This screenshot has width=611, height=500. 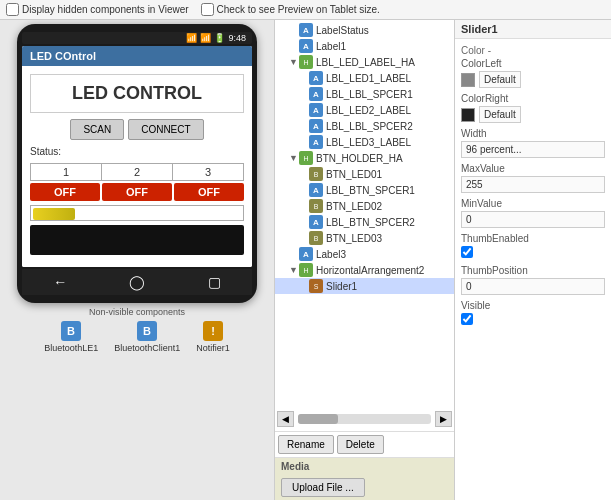 What do you see at coordinates (364, 78) in the screenshot?
I see `tree-item-lbl-led1-label: A LBL_LED1_LABEL` at bounding box center [364, 78].